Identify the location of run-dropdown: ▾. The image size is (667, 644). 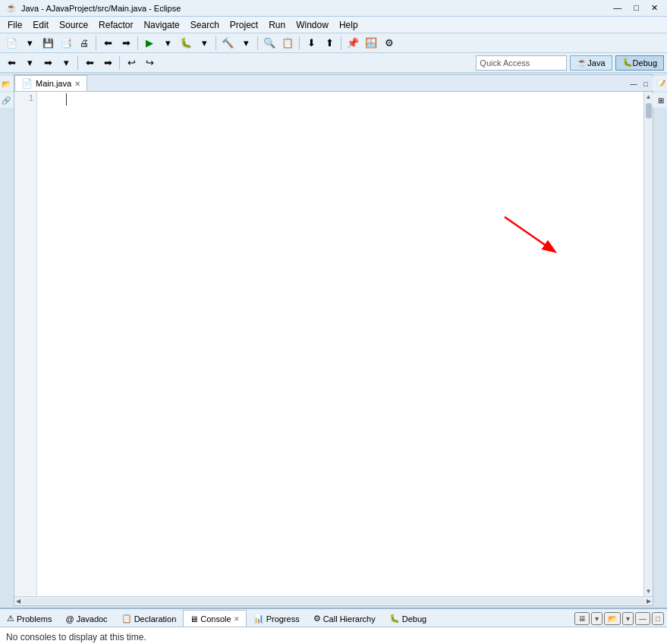
(168, 43).